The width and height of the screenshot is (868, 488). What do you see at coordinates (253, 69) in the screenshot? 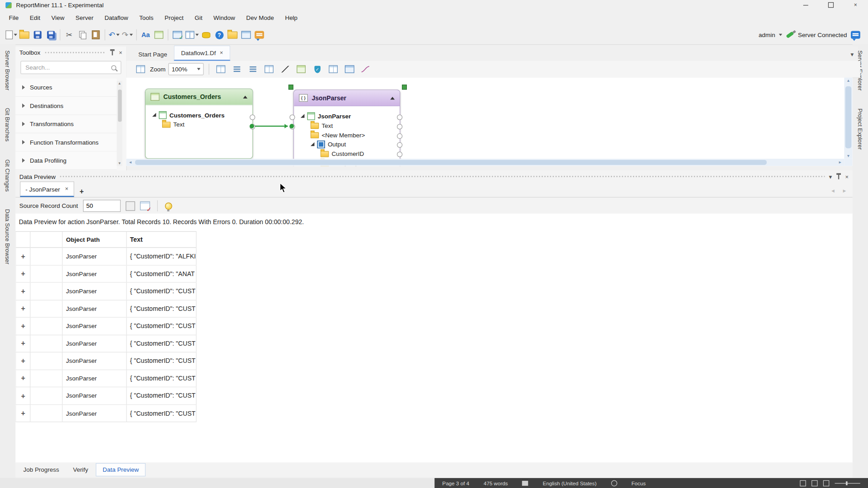
I see `align-list-button` at bounding box center [253, 69].